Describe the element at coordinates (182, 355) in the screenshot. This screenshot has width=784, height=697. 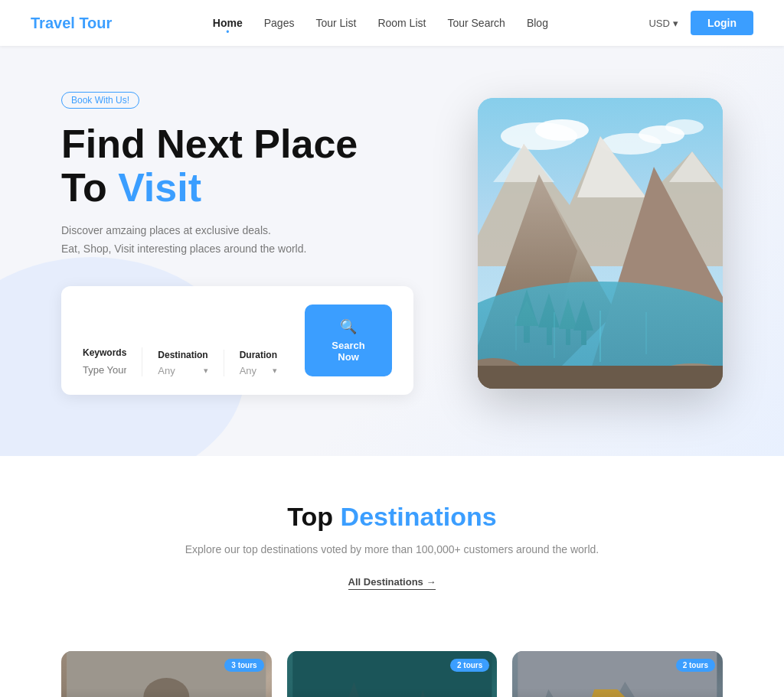
I see `destination-label: Destination` at that location.